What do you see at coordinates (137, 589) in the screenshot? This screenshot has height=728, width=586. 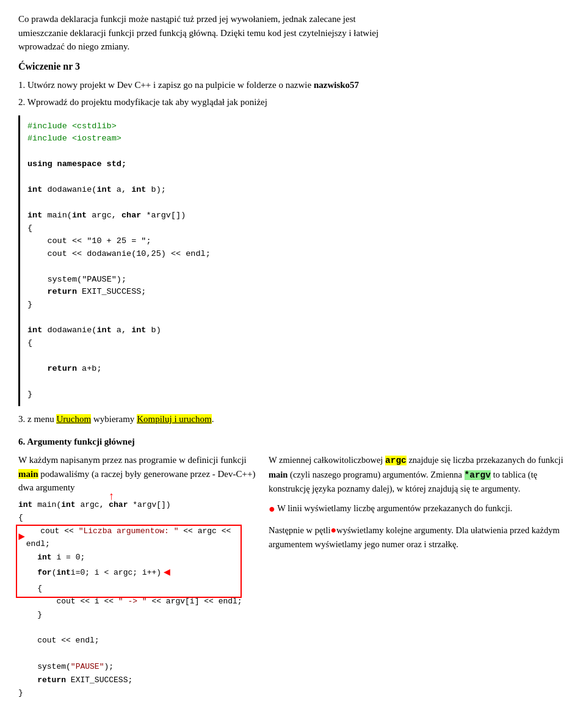 I see `lower-code-line6: {` at bounding box center [137, 589].